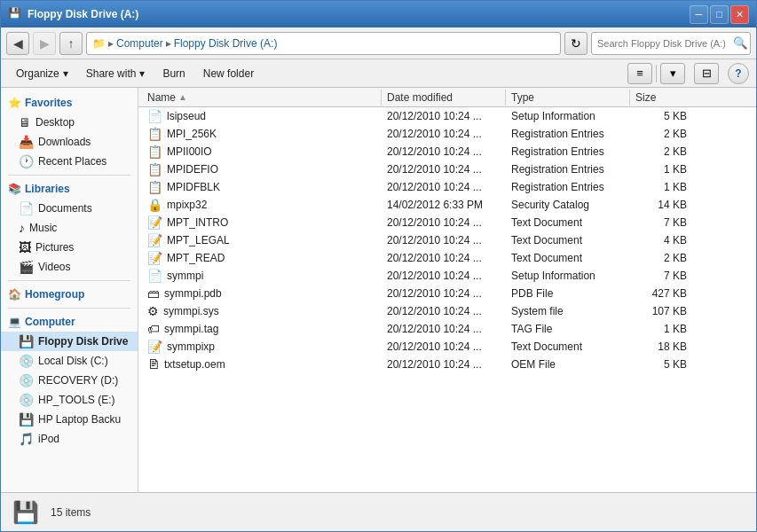 The image size is (757, 532). Describe the element at coordinates (447, 152) in the screenshot. I see `file-row: 📋 MPII00IO 20/12/2010 10:24 ... Registra…` at that location.